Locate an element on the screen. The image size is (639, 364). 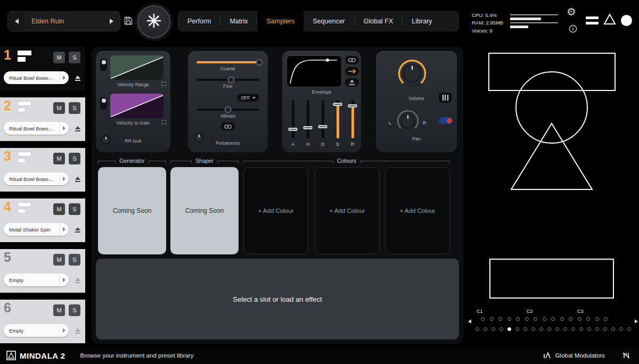
release-slider-thumb is located at coordinates (353, 106).